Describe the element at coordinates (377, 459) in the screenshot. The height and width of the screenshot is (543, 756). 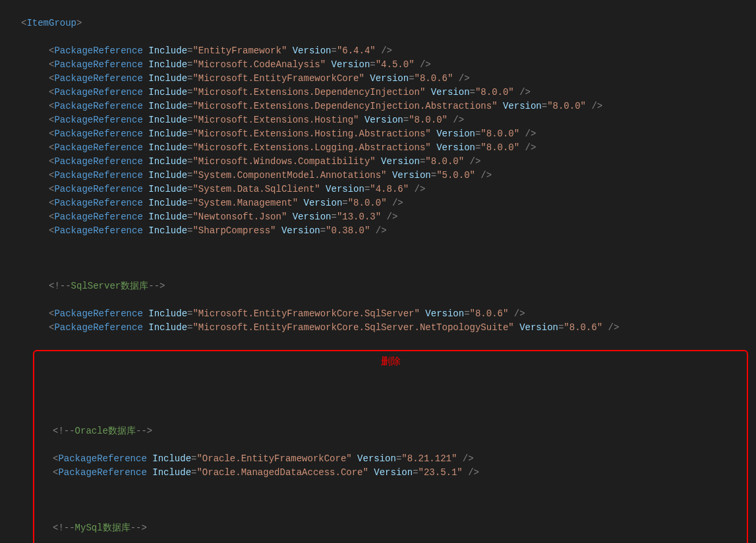
I see `package-reference: <PackageReference Include="Oracle.Entity…` at that location.